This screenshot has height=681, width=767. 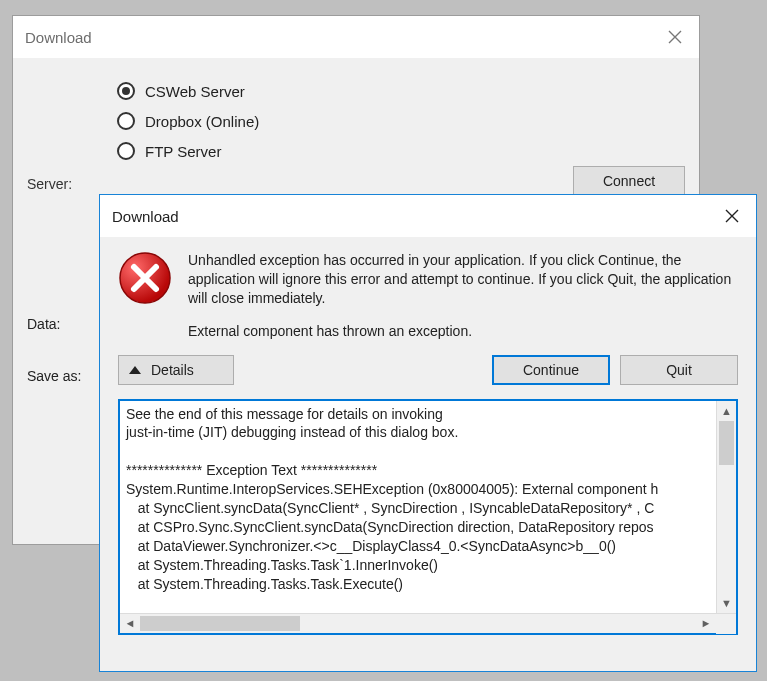 I want to click on scroll-up-icon: ▲, so click(x=726, y=411).